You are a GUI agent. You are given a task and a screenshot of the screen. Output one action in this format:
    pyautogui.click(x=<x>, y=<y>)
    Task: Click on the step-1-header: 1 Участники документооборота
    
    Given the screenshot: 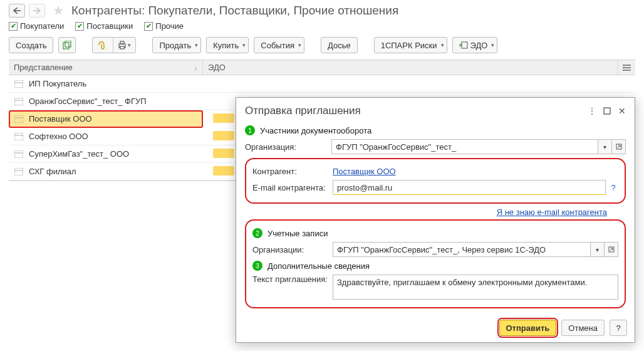 What is the action you would take?
    pyautogui.click(x=435, y=130)
    